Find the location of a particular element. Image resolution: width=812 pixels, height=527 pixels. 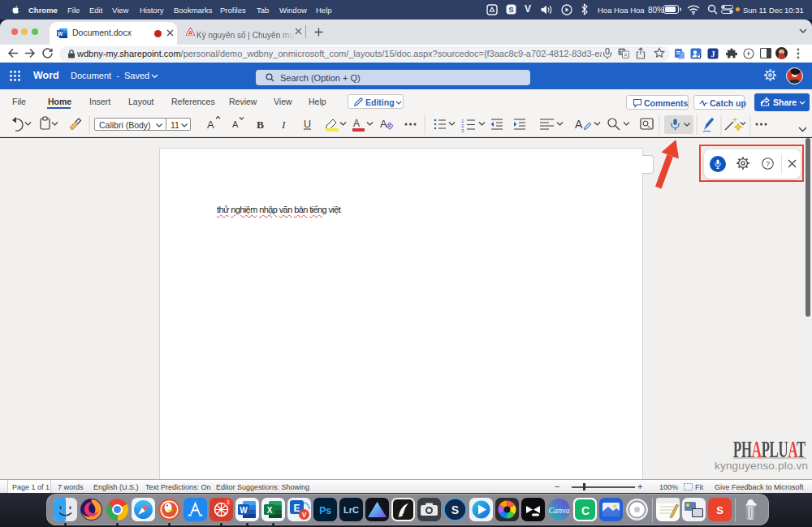

svg-text: X is located at coordinates (270, 510).